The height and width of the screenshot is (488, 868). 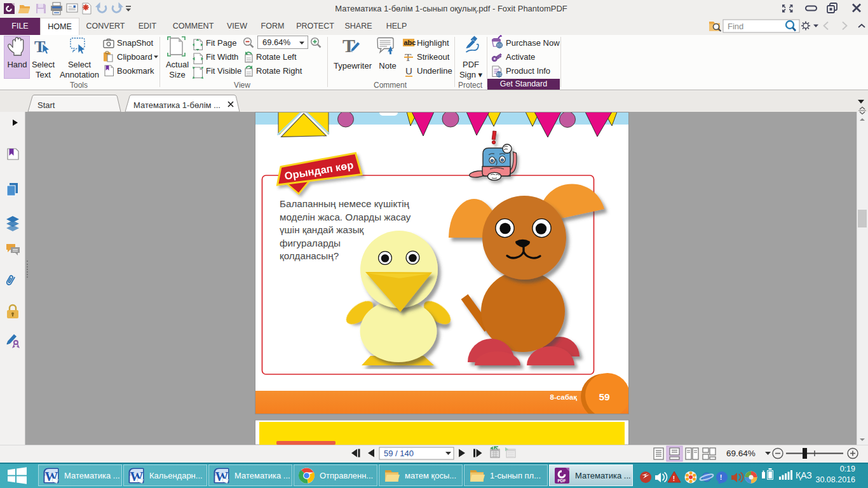 I want to click on svg-text: U, so click(x=409, y=71).